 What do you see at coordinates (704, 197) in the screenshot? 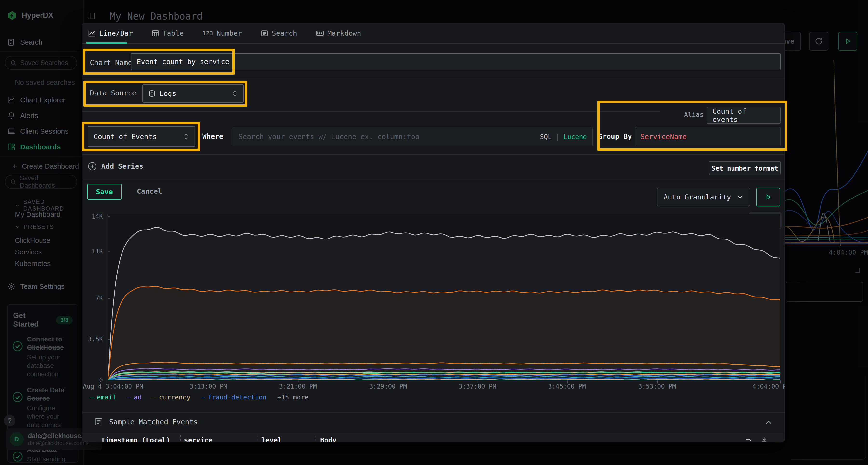
I see `granularity-select: Auto Granularity` at bounding box center [704, 197].